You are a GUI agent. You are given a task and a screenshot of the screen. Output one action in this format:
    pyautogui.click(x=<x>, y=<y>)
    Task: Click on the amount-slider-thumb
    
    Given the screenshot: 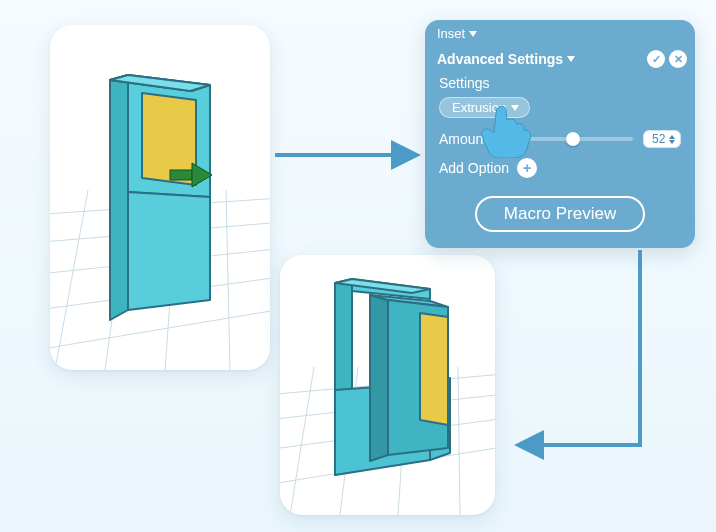 What is the action you would take?
    pyautogui.click(x=573, y=139)
    